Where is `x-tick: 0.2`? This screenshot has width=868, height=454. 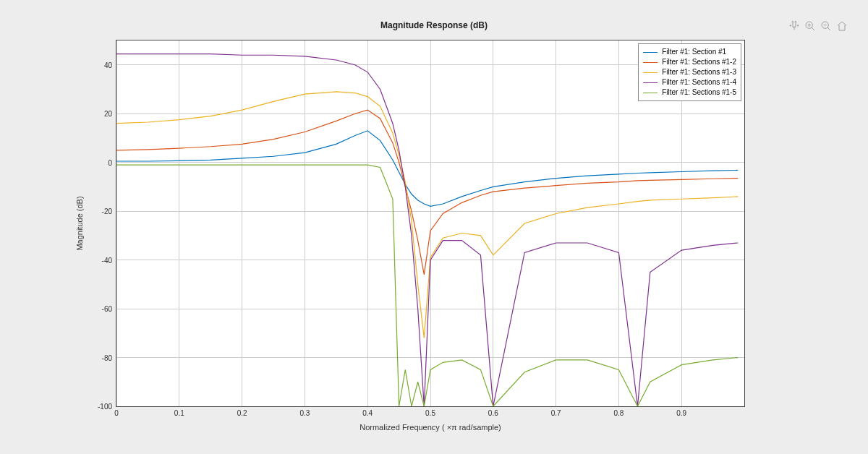
x-tick: 0.2 is located at coordinates (242, 414).